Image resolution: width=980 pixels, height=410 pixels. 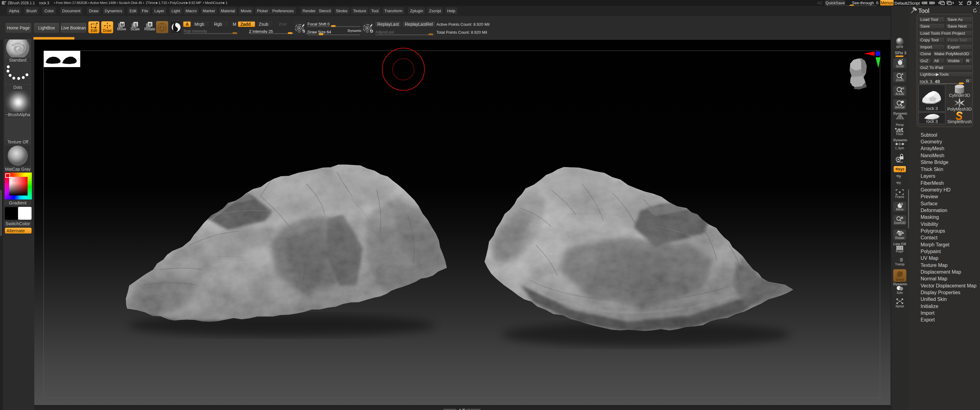 I want to click on svg-text: Move, so click(x=122, y=29).